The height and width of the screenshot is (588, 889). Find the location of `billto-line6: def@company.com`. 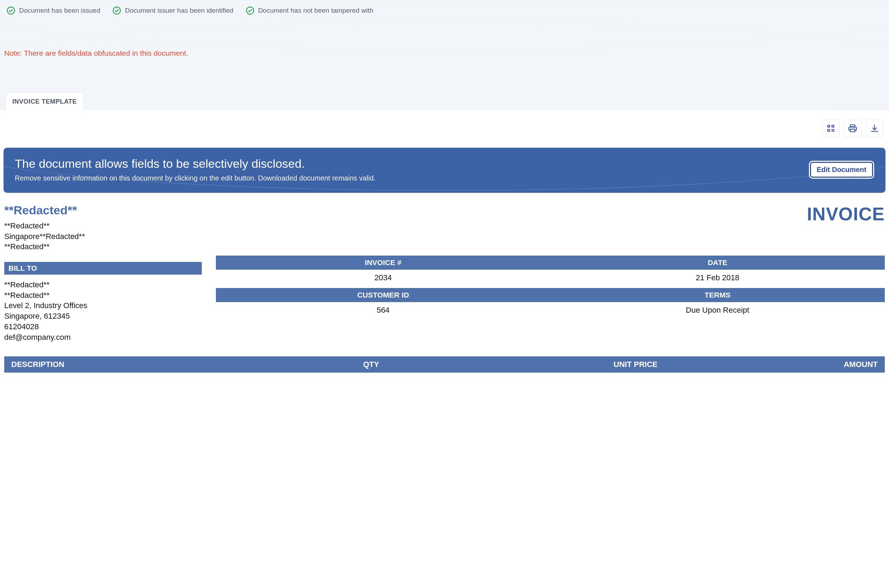

billto-line6: def@company.com is located at coordinates (103, 338).